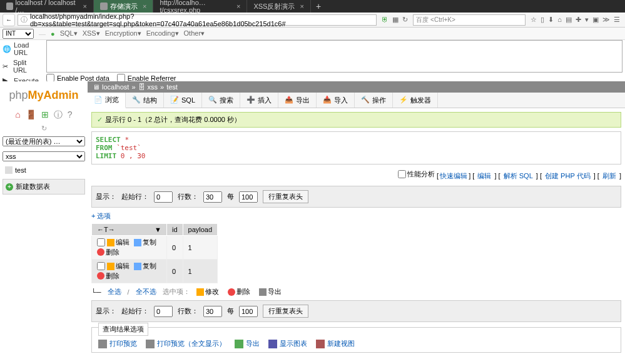  Describe the element at coordinates (155, 271) in the screenshot. I see `table-row: 编辑 复制 删除 0 1` at that location.